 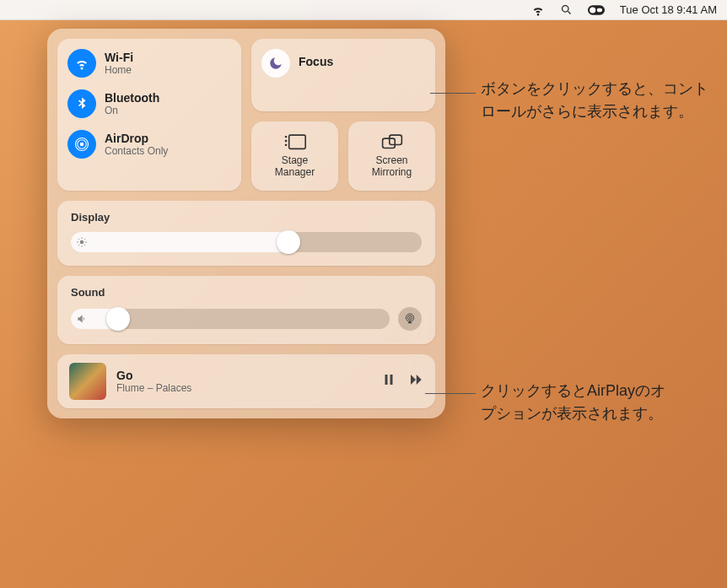 What do you see at coordinates (596, 10) in the screenshot?
I see `control-center-icon` at bounding box center [596, 10].